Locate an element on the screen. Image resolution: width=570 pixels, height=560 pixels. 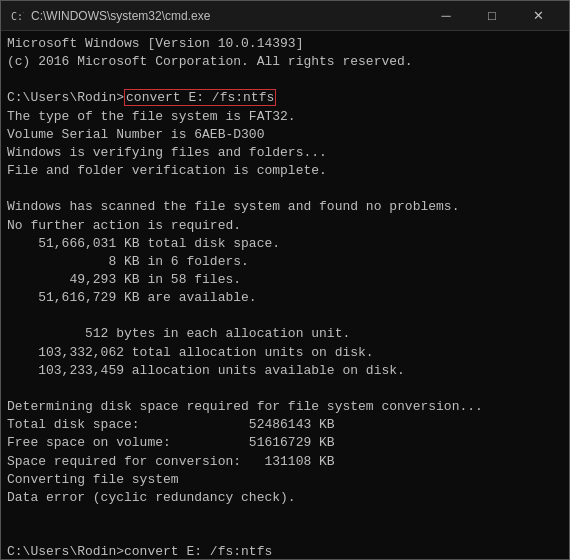
line-16: 103,233,459 allocation units available o… is located at coordinates (285, 371).